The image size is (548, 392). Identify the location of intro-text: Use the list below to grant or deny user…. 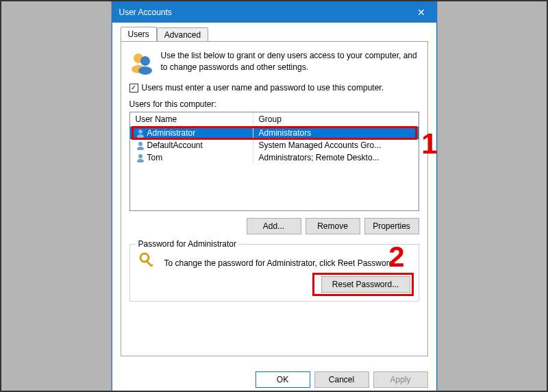
(290, 62).